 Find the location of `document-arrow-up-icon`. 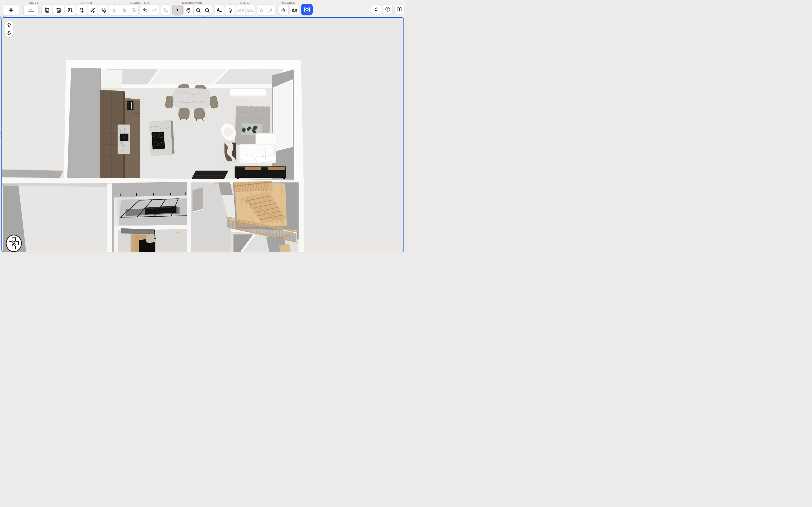

document-arrow-up-icon is located at coordinates (47, 10).